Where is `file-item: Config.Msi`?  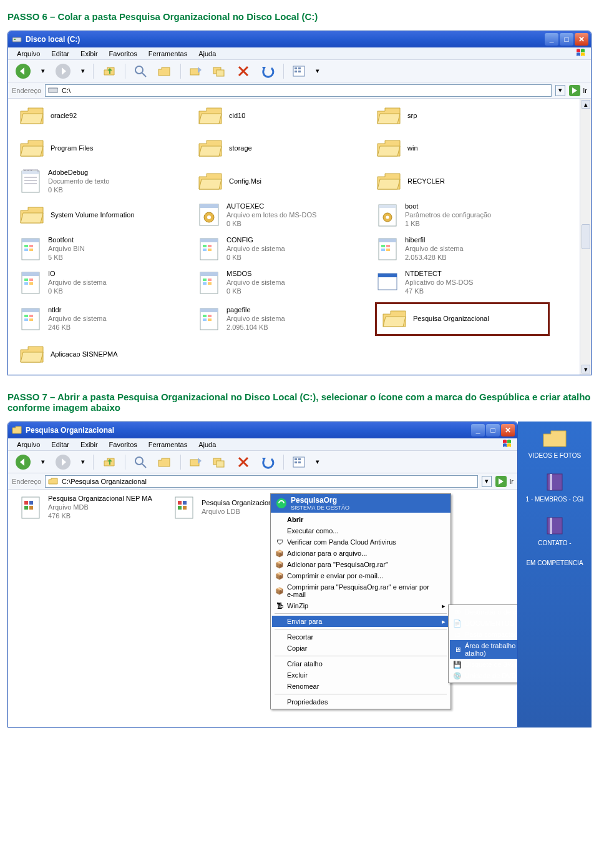 file-item: Config.Msi is located at coordinates (284, 182).